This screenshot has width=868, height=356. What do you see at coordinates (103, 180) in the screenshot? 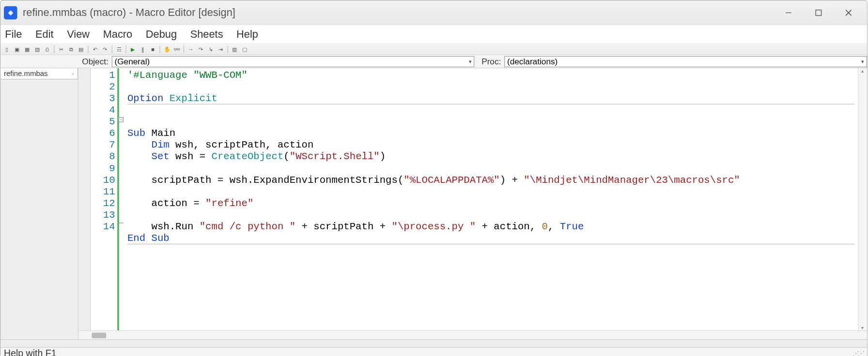
I see `line-number: 10` at bounding box center [103, 180].